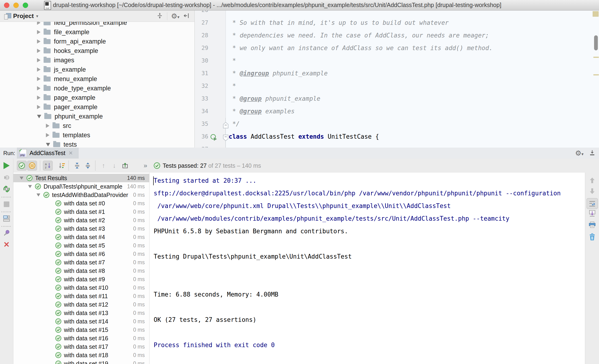 The height and width of the screenshot is (364, 599). I want to click on run-settings-button: ⚙▾, so click(579, 153).